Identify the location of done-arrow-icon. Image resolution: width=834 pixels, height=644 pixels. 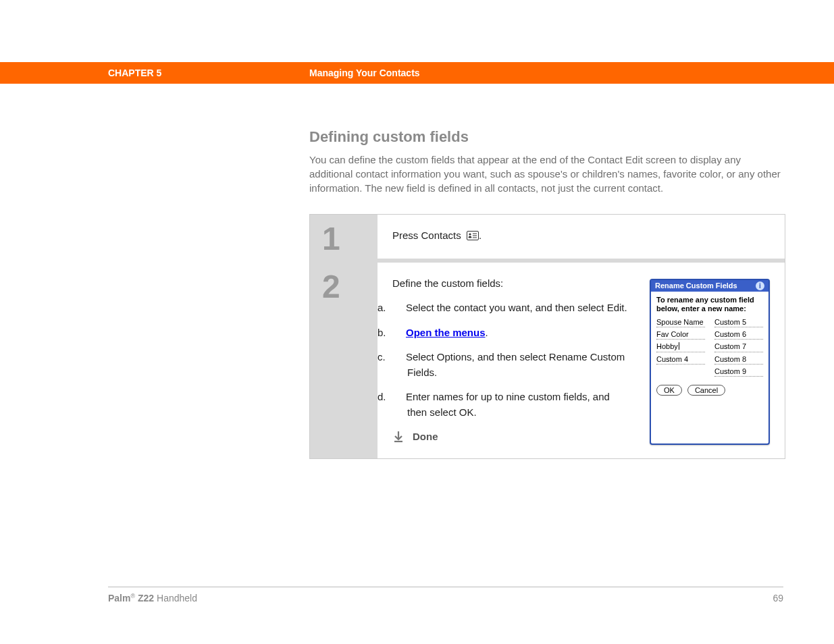
(398, 437).